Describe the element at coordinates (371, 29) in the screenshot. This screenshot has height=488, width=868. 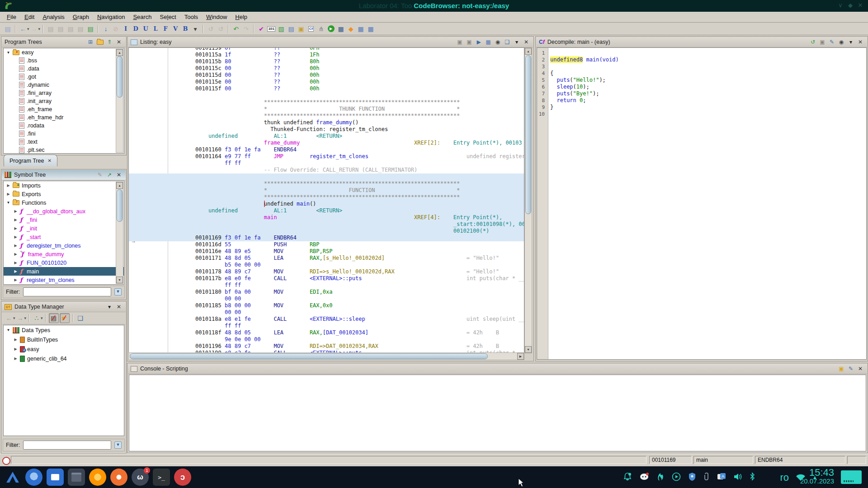
I see `table-icon-2: ▦` at that location.